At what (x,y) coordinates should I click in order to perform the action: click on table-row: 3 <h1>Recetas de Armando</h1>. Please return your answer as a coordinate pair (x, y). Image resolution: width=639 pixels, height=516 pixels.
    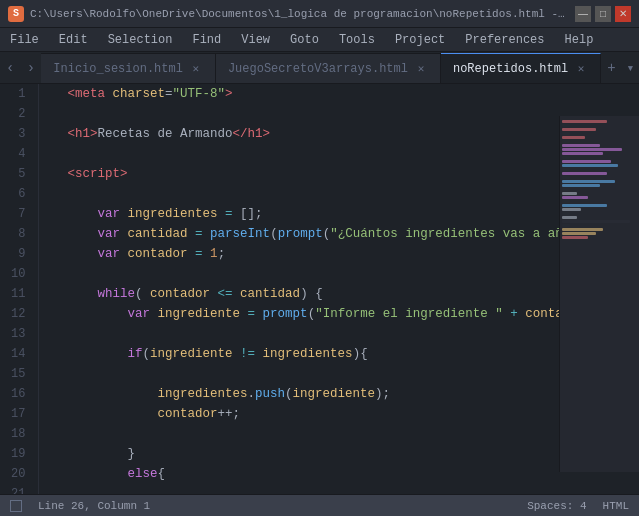
    Looking at the image, I should click on (315, 134).